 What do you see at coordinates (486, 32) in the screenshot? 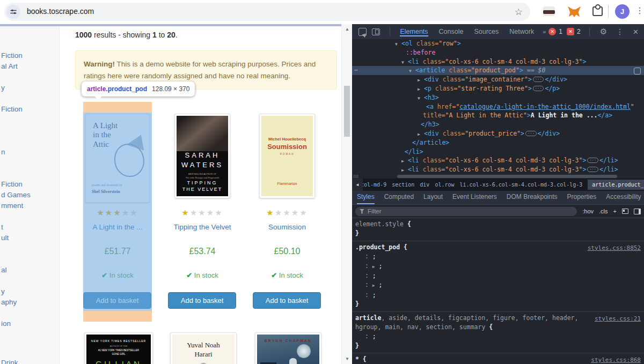
I see `devtools-tab-sources: Sources` at bounding box center [486, 32].